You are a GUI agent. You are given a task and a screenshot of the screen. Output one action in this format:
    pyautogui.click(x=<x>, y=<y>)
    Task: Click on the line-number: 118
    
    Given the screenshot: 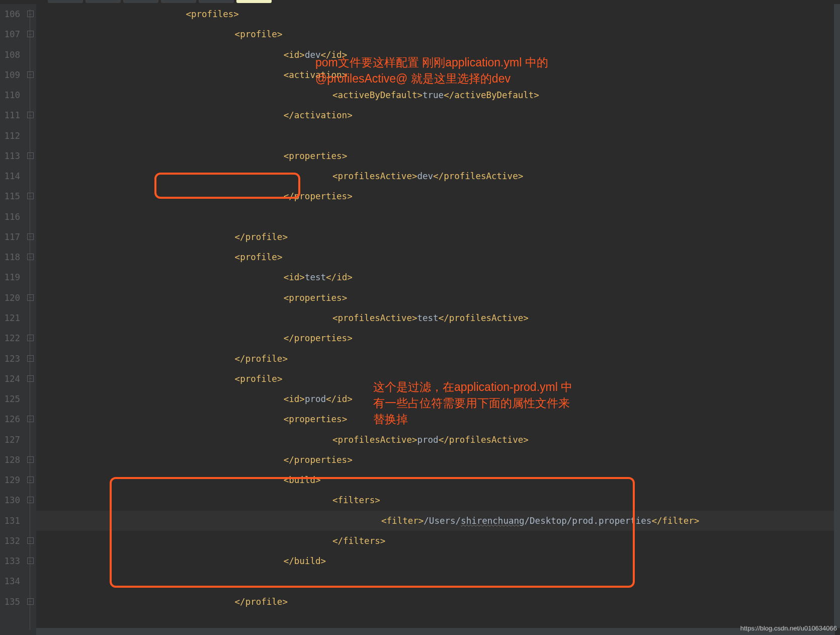 What is the action you would take?
    pyautogui.click(x=10, y=257)
    